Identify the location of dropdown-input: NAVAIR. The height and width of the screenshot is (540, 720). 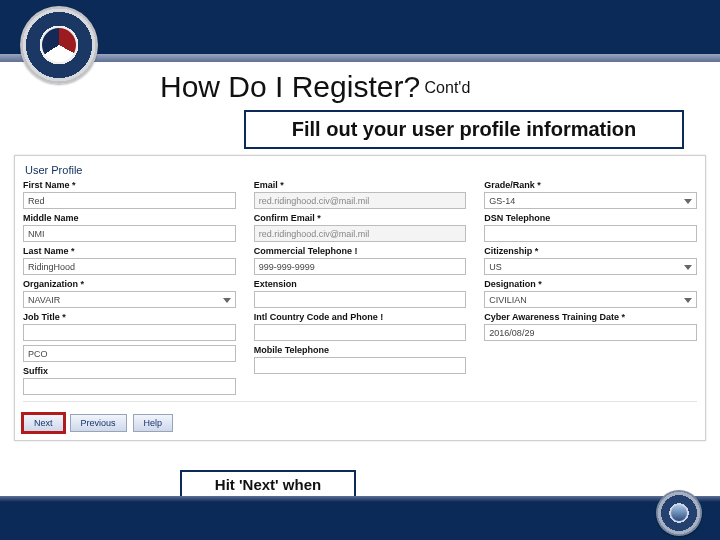
(130, 300).